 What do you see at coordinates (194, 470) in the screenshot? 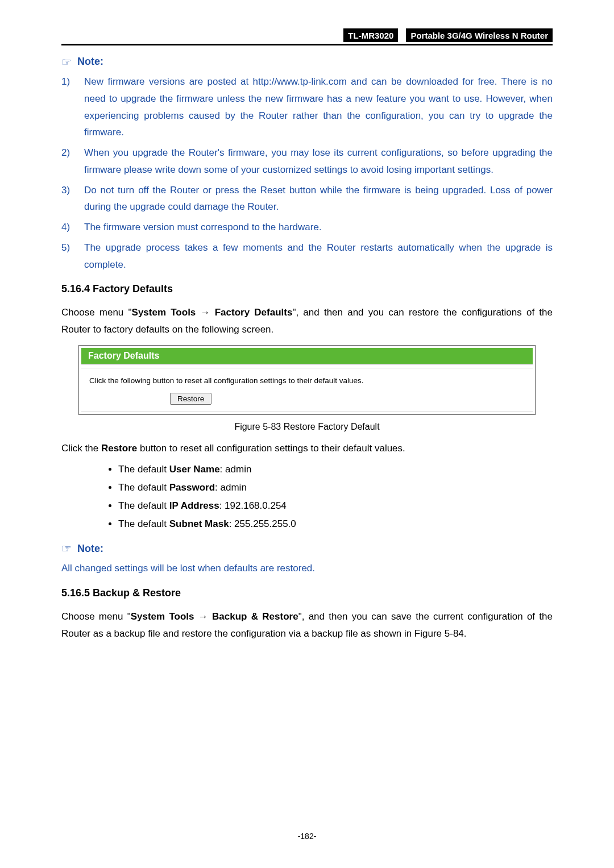
I see `default-bold: User Name` at bounding box center [194, 470].